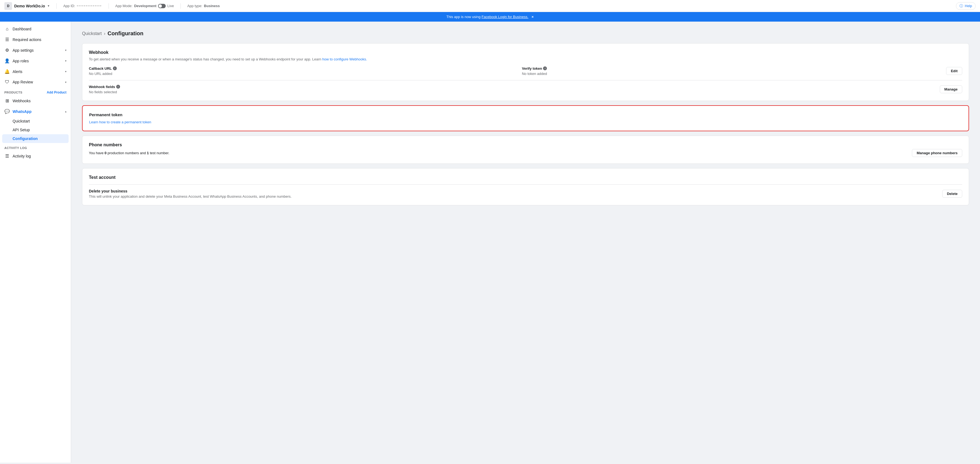 Image resolution: width=980 pixels, height=464 pixels. What do you see at coordinates (734, 71) in the screenshot?
I see `verify-token-group: Verify token i No token added` at bounding box center [734, 71].